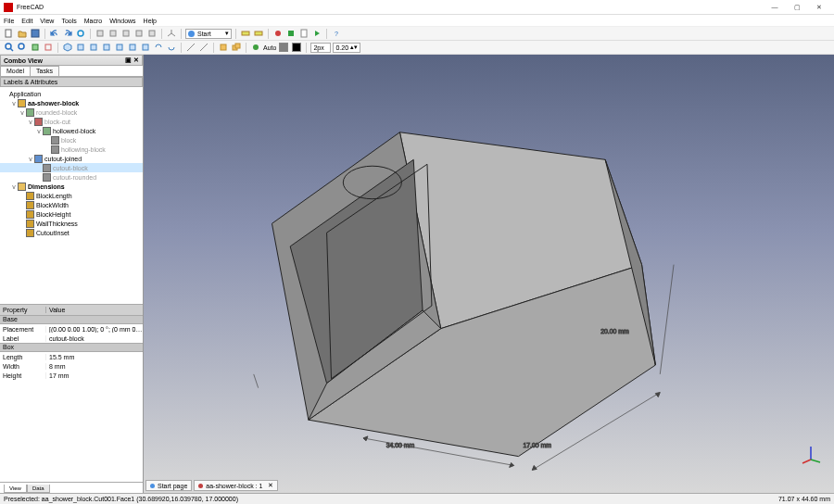 This screenshot has height=504, width=834. I want to click on tree-item: vrounded-block, so click(71, 112).